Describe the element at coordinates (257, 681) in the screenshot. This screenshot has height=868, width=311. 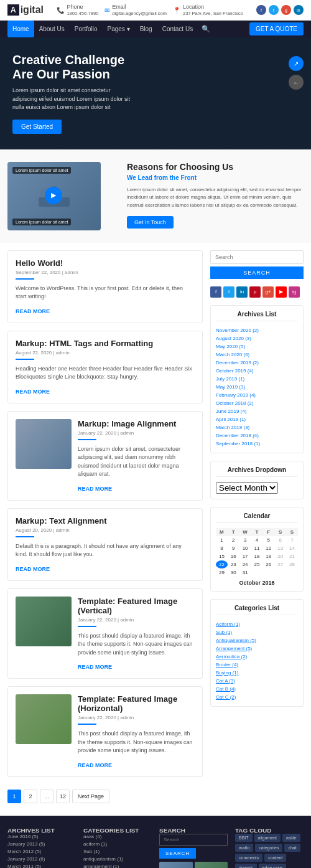
I see `category-item: Cat A (3)` at that location.